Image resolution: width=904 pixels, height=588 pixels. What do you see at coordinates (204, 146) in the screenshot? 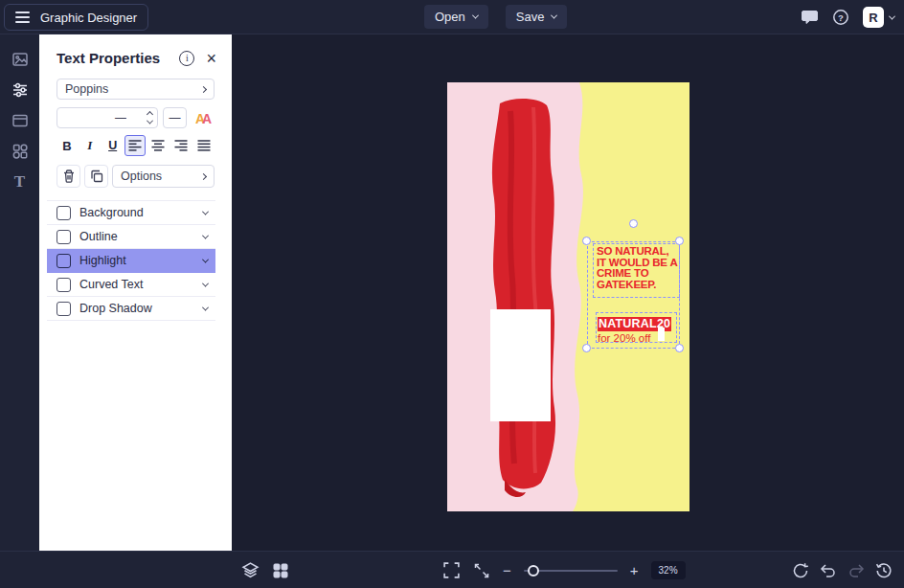
I see `align-justify-icon` at bounding box center [204, 146].